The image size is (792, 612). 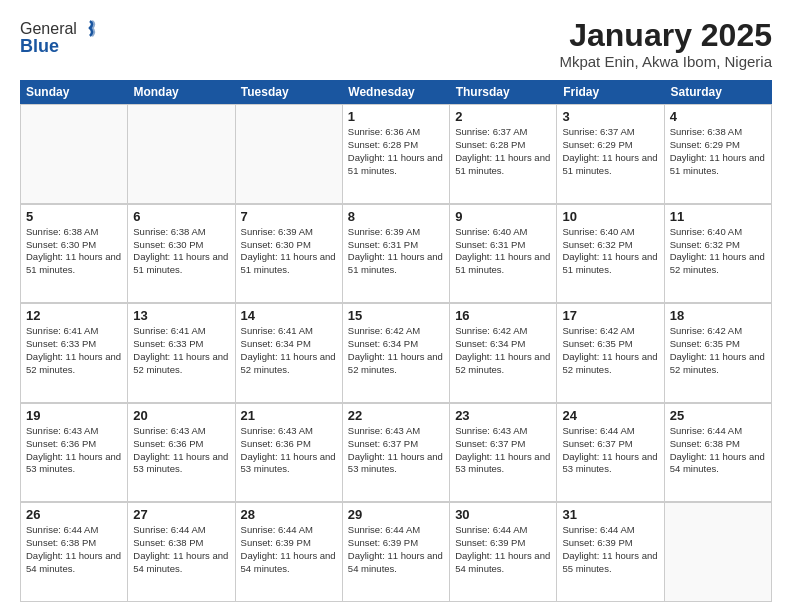 What do you see at coordinates (610, 552) in the screenshot?
I see `day-cell-31: 31Sunrise: 6:44 AM Sunset: 6:39 PM Dayli…` at bounding box center [610, 552].